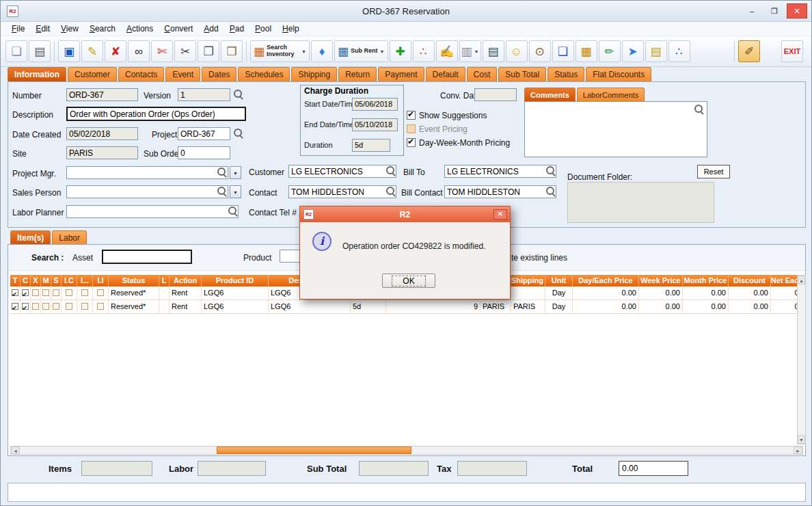 The image size is (812, 506). I want to click on reset-button: Reset, so click(714, 172).